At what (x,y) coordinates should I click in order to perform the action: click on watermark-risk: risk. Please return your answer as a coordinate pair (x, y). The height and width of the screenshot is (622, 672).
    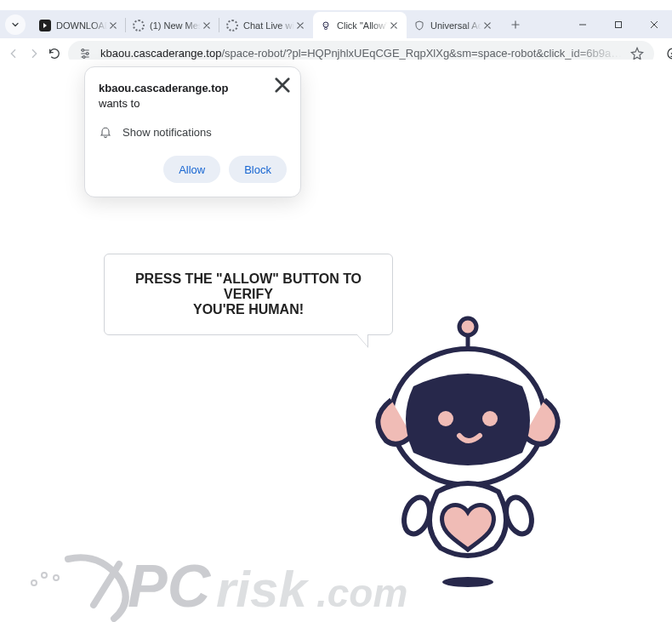
    Looking at the image, I should click on (262, 589).